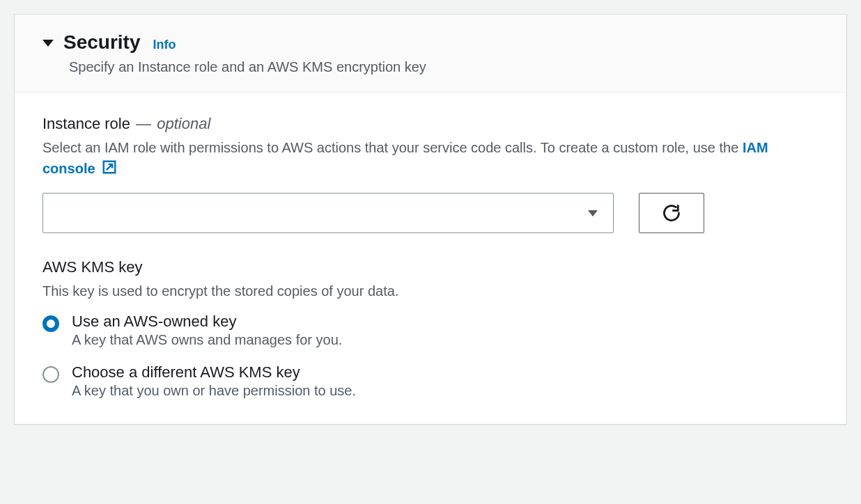 The height and width of the screenshot is (504, 861). Describe the element at coordinates (207, 330) in the screenshot. I see `kms-option-aws-owned-text: Use an AWS-owned key A key that AWS owns…` at that location.